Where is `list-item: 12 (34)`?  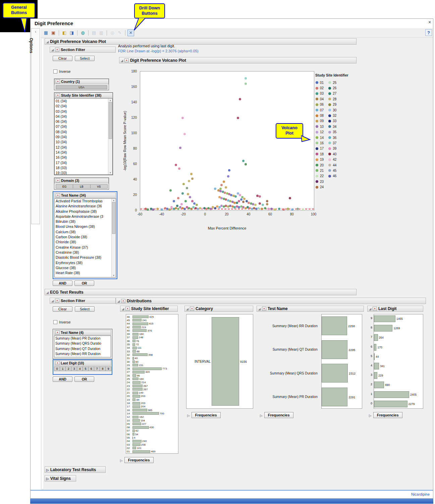 list-item: 12 (34) is located at coordinates (84, 148).